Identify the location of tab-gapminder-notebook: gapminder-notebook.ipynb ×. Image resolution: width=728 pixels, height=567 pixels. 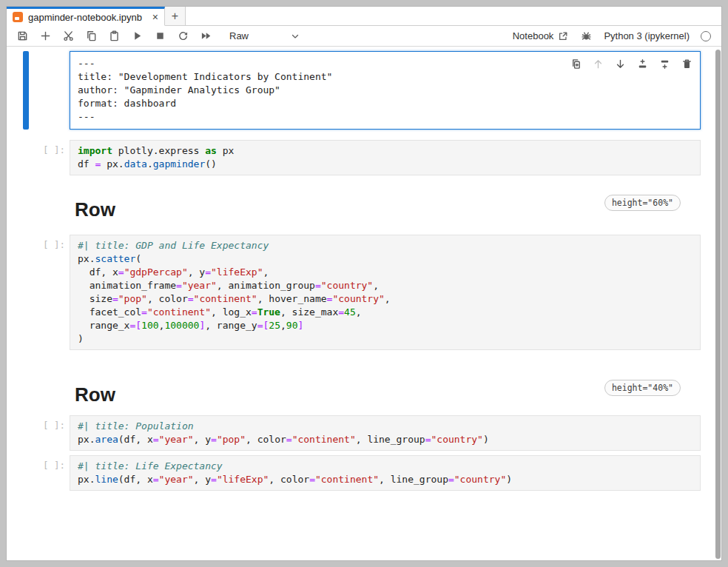
(86, 16).